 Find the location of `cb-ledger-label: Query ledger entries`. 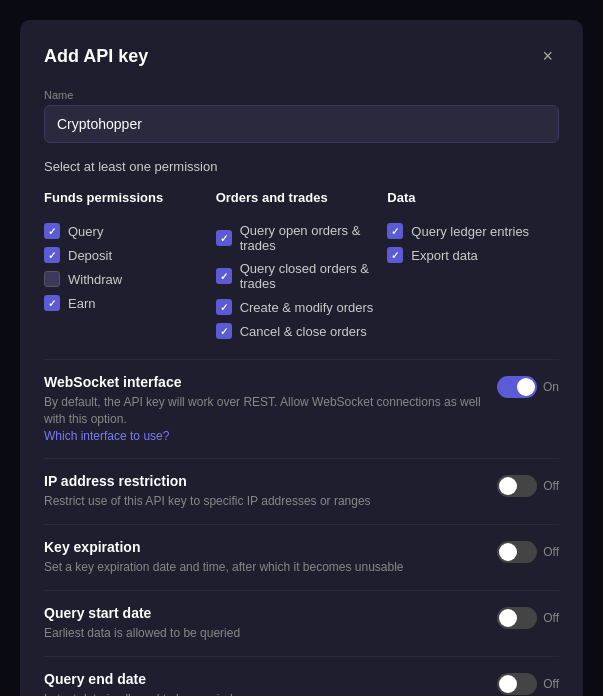

cb-ledger-label: Query ledger entries is located at coordinates (470, 232).